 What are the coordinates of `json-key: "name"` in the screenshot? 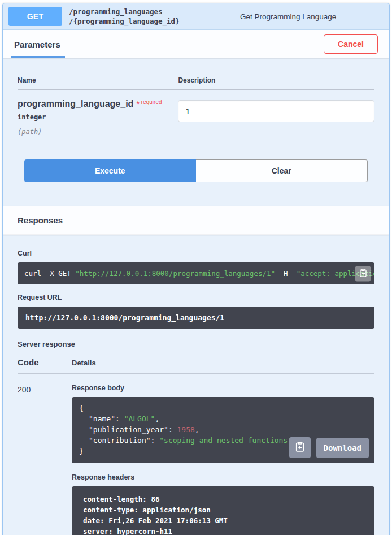 It's located at (102, 418).